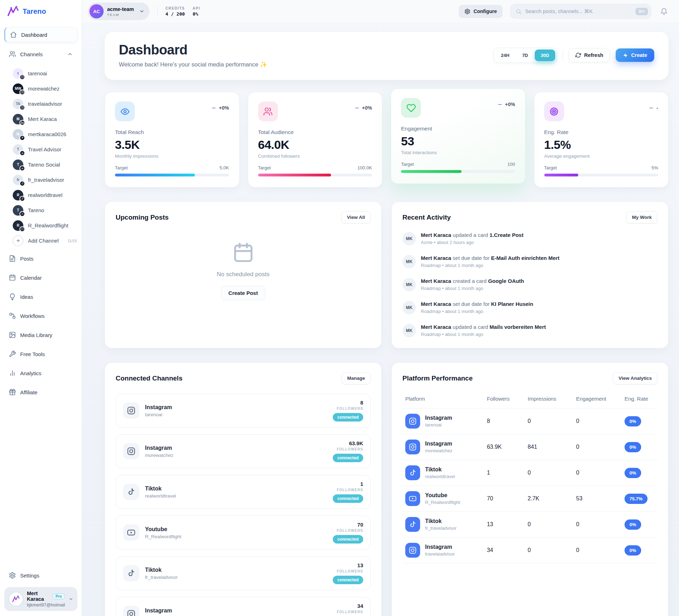  Describe the element at coordinates (387, 56) in the screenshot. I see `welcome-banner: Dashboard Welcome back! Here's your soci…` at that location.